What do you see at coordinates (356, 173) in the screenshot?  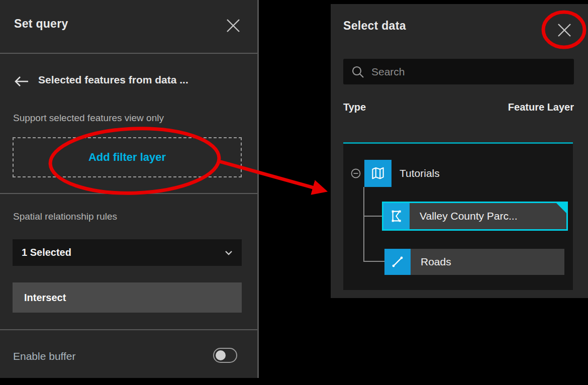 I see `collapse-button` at bounding box center [356, 173].